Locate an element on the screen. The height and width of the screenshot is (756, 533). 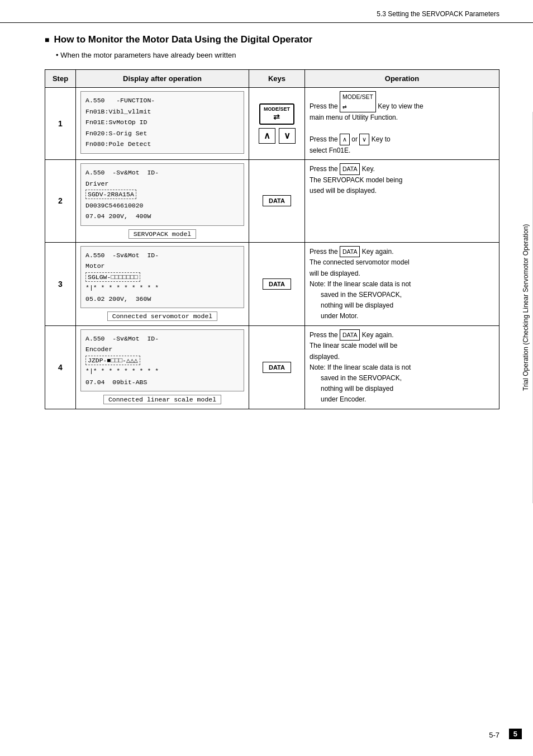
up-key-inline: ∧ is located at coordinates (345, 140).